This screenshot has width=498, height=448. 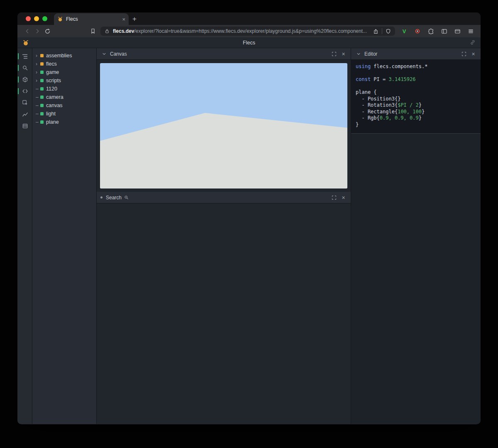 I want to click on tree-item-light: –light, so click(x=64, y=114).